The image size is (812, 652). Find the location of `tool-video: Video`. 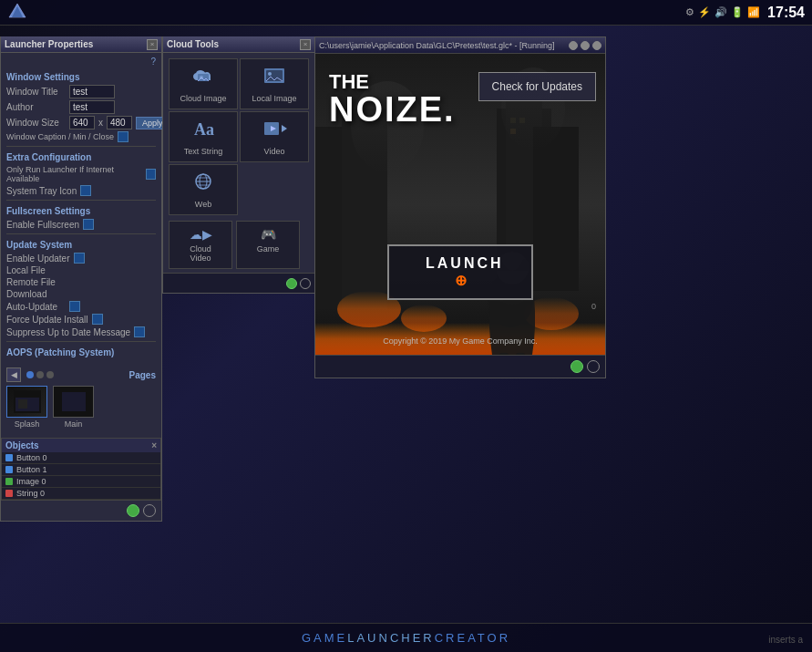

tool-video: Video is located at coordinates (274, 137).